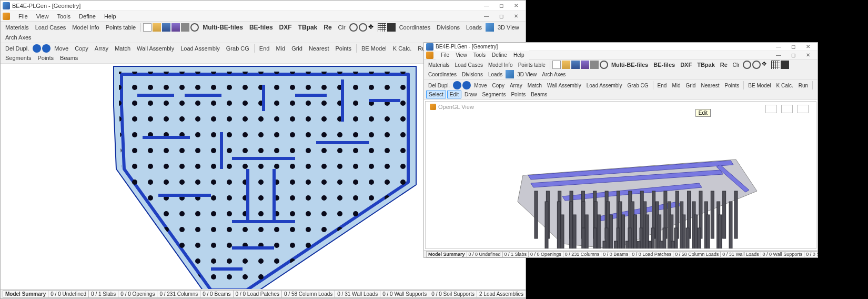 The width and height of the screenshot is (868, 299). What do you see at coordinates (223, 27) in the screenshot?
I see `multi-be-files-button: Multi-BE-files` at bounding box center [223, 27].